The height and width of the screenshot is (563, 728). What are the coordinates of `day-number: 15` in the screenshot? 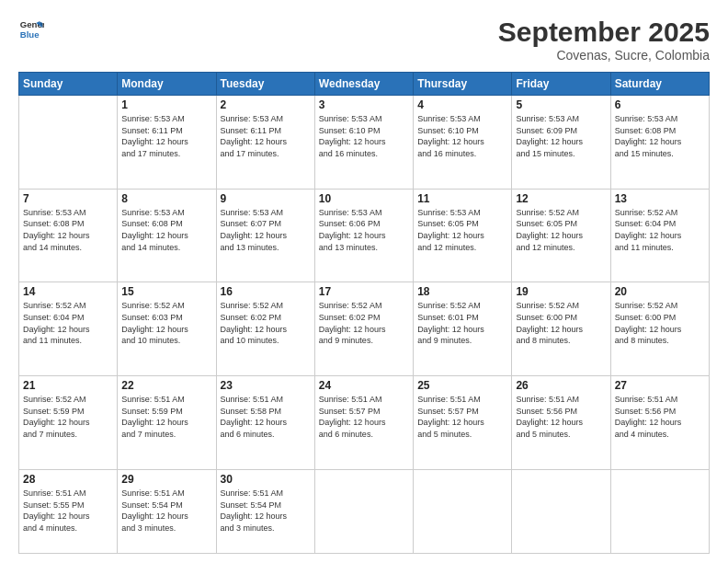 It's located at (166, 292).